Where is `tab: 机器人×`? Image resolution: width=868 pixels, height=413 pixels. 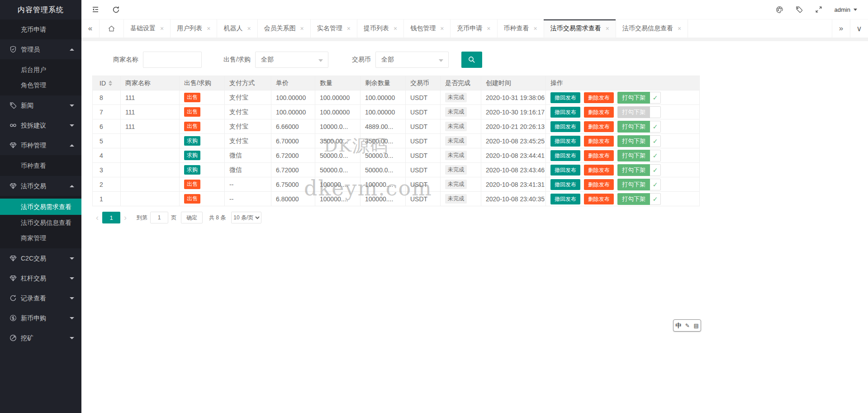 tab: 机器人× is located at coordinates (237, 28).